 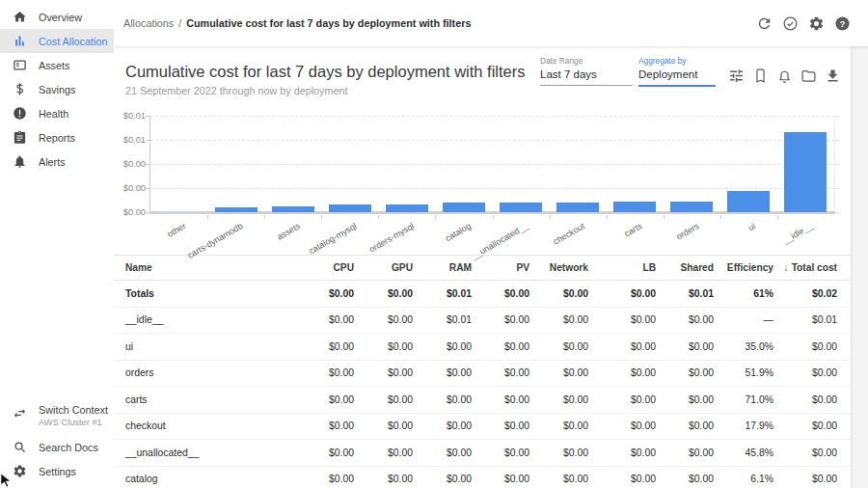 What do you see at coordinates (350, 208) in the screenshot?
I see `bar-catalog-mysql` at bounding box center [350, 208].